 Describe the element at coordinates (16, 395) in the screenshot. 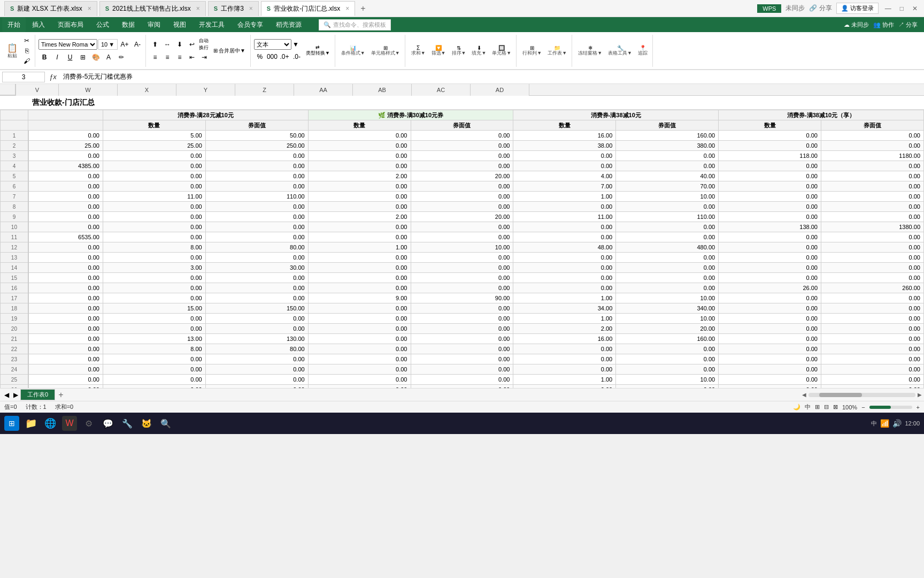

I see `next-sheet-btn: ▶` at that location.